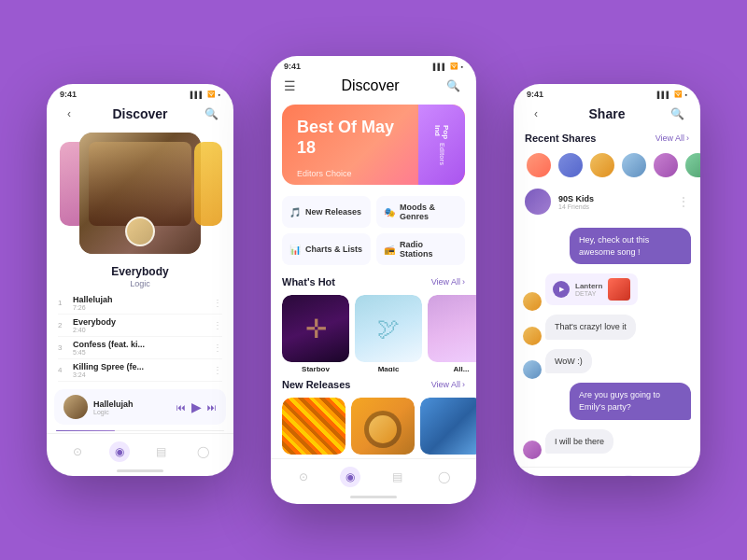 Image resolution: width=747 pixels, height=560 pixels. I want to click on nav-home-center: ⊙, so click(303, 477).